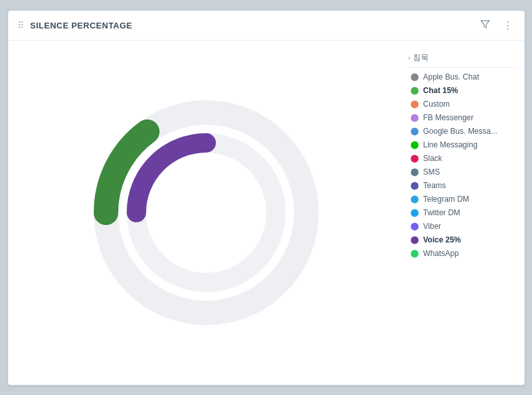  Describe the element at coordinates (496, 25) in the screenshot. I see `header-right: ⋮` at that location.